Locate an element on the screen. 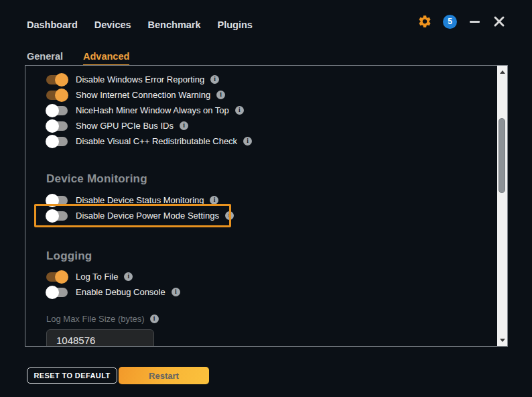 The width and height of the screenshot is (532, 397). close-icon is located at coordinates (499, 21).